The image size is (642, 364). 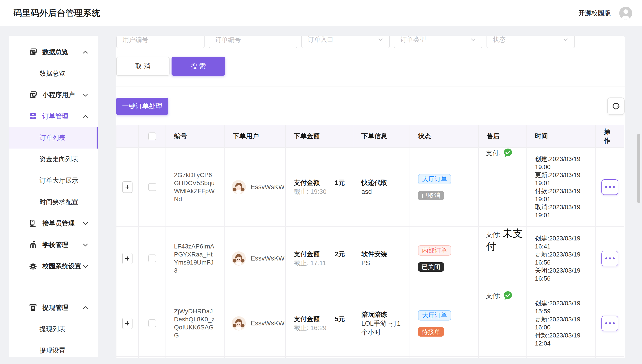 I want to click on table-cell-info: 快递代取 asd, so click(x=382, y=187).